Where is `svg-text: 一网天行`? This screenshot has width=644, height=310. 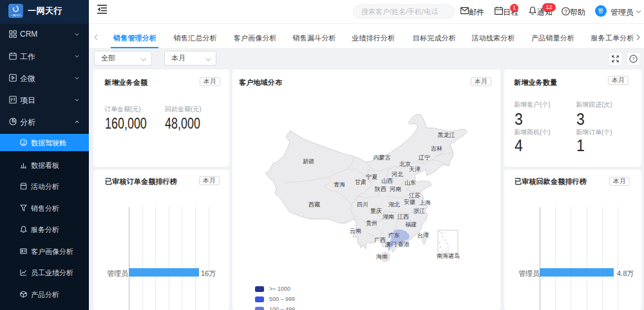
svg-text: 一网天行 is located at coordinates (16, 15).